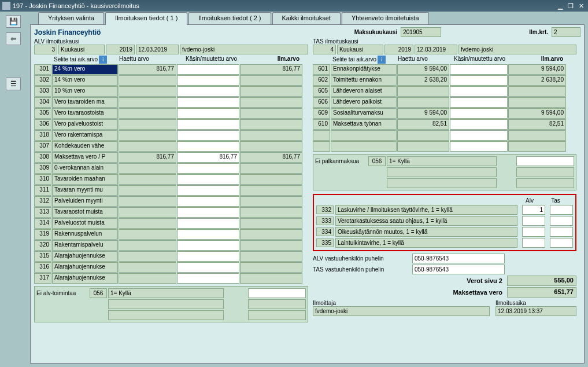 The height and width of the screenshot is (367, 588). Describe the element at coordinates (85, 135) in the screenshot. I see `row-desc: Vero rakentamispa` at that location.